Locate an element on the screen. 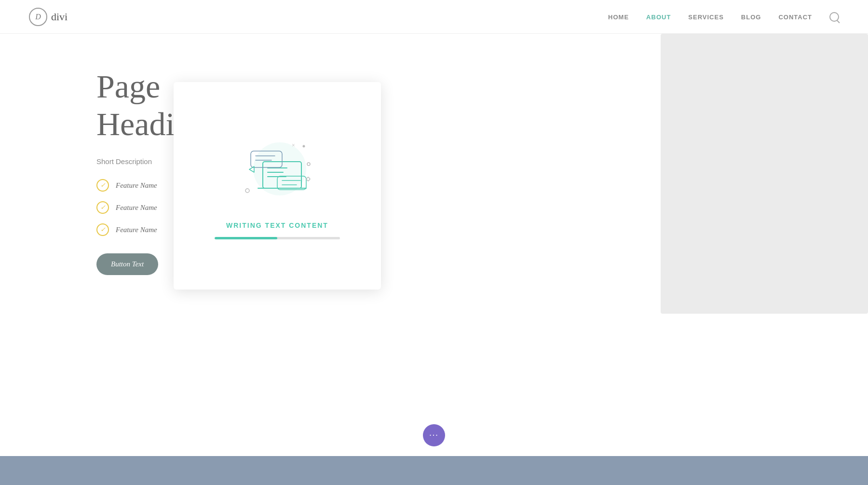 This screenshot has height=485, width=868. nav-item-services: SERVICES is located at coordinates (706, 17).